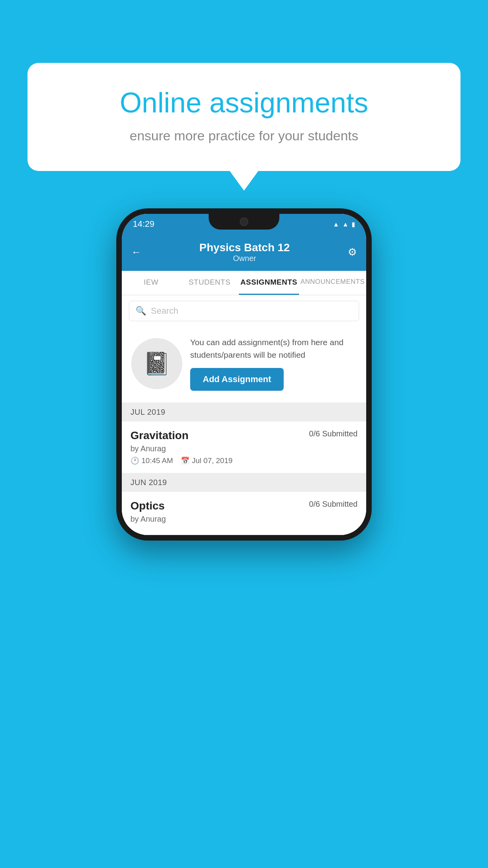  What do you see at coordinates (151, 283) in the screenshot?
I see `tab-iew: IEW` at bounding box center [151, 283].